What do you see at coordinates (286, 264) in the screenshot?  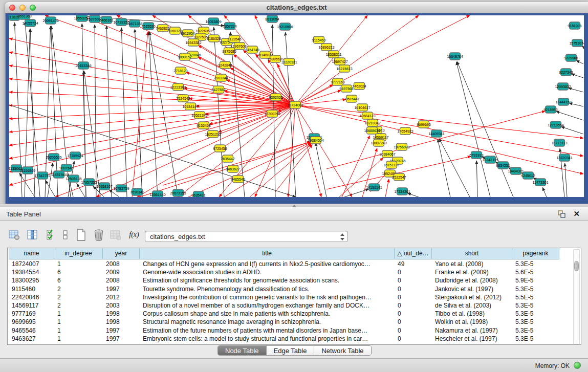 I see `table-row: 1872400712008Changes of HCN gene express…` at bounding box center [286, 264].